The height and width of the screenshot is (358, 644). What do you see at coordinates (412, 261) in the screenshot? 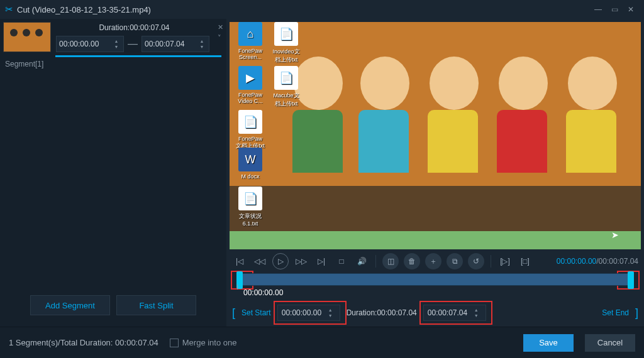
I see `delete-icon: 🗑` at bounding box center [412, 261].